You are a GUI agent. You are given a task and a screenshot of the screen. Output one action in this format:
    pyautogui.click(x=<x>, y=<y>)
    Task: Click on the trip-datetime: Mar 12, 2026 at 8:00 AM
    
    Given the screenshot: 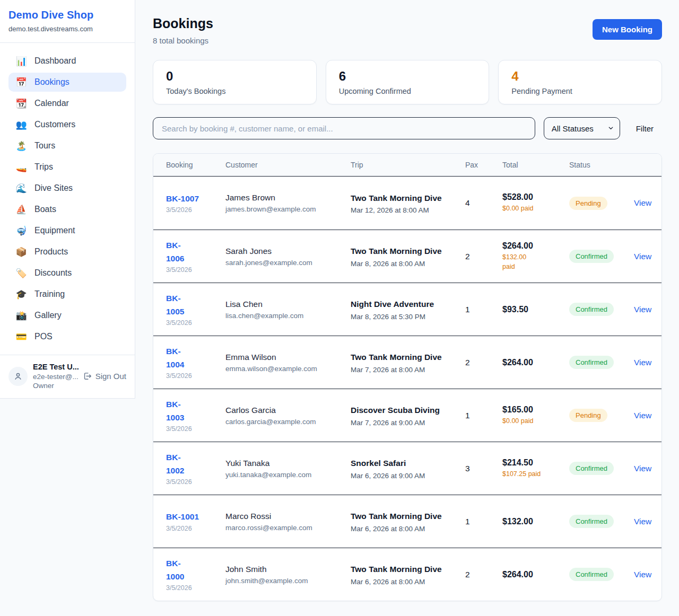 What is the action you would take?
    pyautogui.click(x=408, y=210)
    